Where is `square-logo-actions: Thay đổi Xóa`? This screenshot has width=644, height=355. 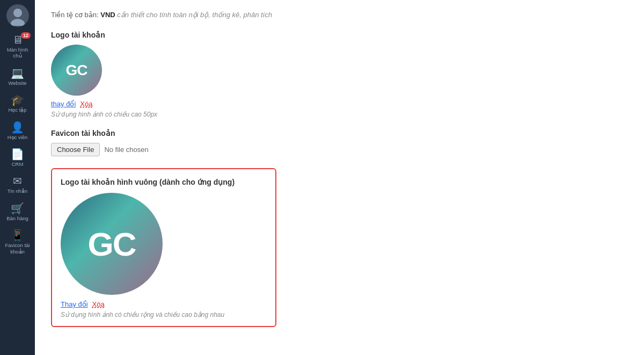
square-logo-actions: Thay đổi Xóa is located at coordinates (164, 304).